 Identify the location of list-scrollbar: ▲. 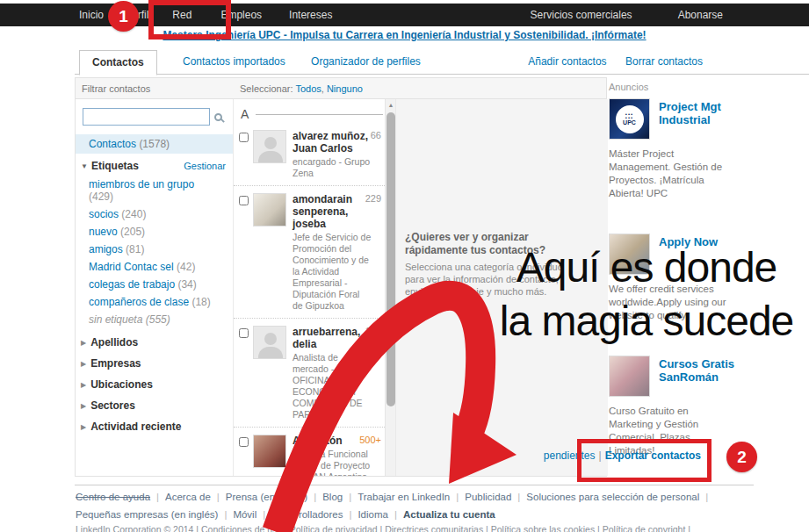
(390, 288).